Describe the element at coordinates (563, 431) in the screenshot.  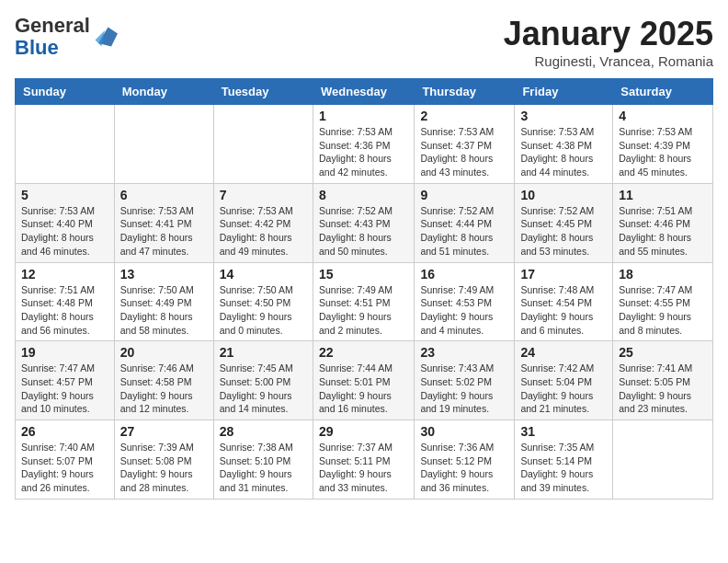
I see `day-number: 31` at that location.